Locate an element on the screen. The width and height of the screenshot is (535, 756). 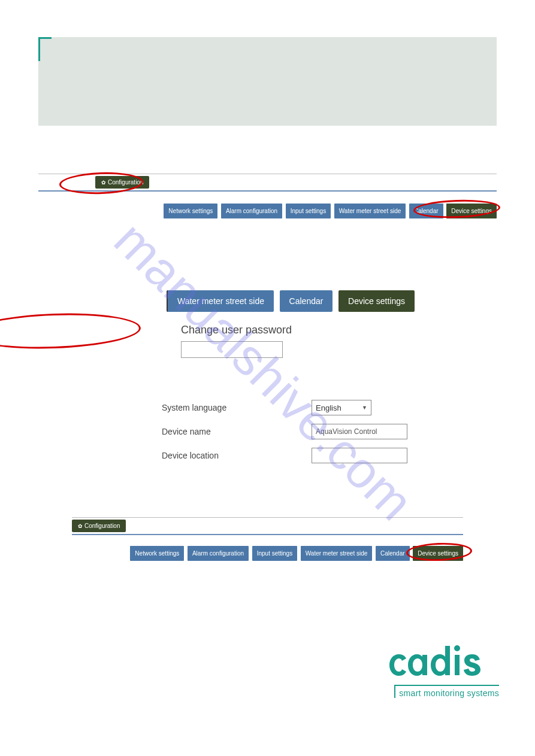
tab-water-meter-2: Water meter street side is located at coordinates (337, 553).